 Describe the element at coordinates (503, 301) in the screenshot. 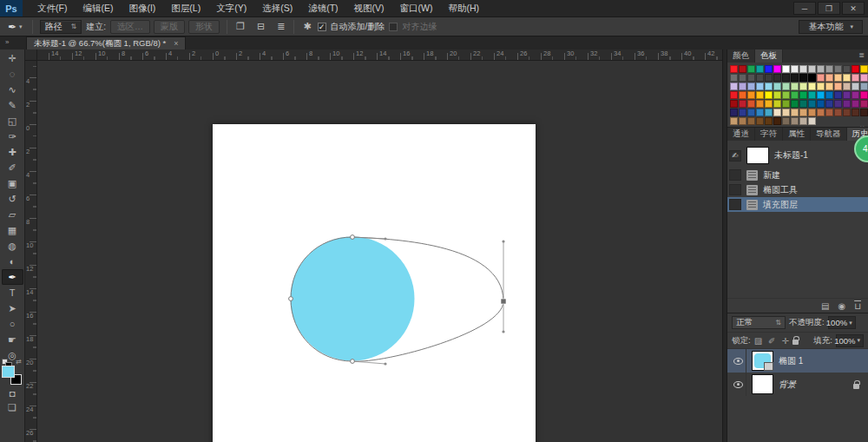

I see `selected-anchor-point` at that location.